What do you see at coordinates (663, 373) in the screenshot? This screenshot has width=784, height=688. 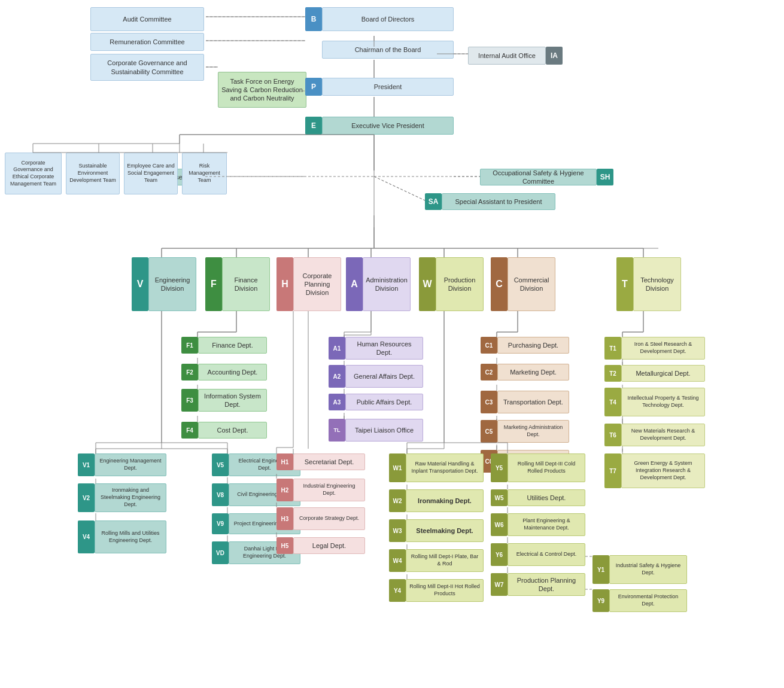 I see `t2-dept: Metallurgical Dept.` at bounding box center [663, 373].